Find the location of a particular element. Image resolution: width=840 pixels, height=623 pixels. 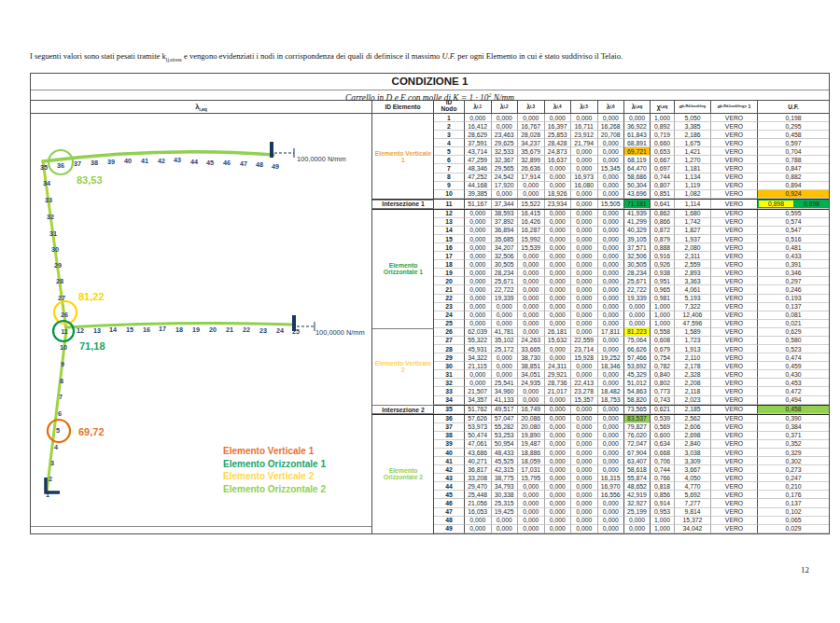

table-row: 4429,47034,7930,0000,0000,00016,97048,65… is located at coordinates (601, 487).